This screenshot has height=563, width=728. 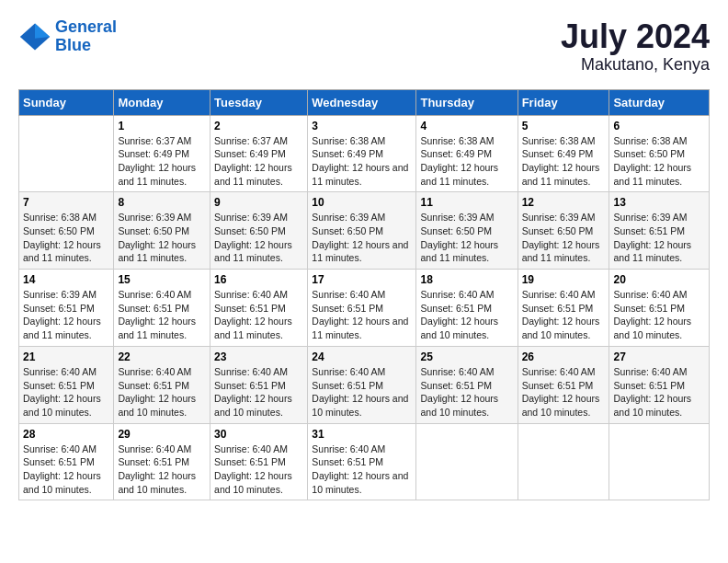 I want to click on table-row: 27 Sunrise: 6:40 AMSunset: 6:51 PMDaylig…, so click(x=660, y=385).